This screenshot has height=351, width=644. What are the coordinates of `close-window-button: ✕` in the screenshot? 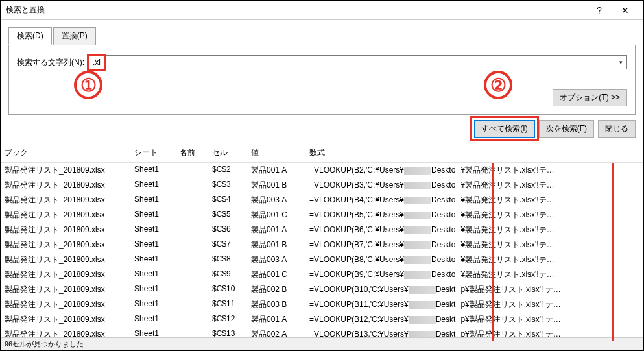 It's located at (625, 10).